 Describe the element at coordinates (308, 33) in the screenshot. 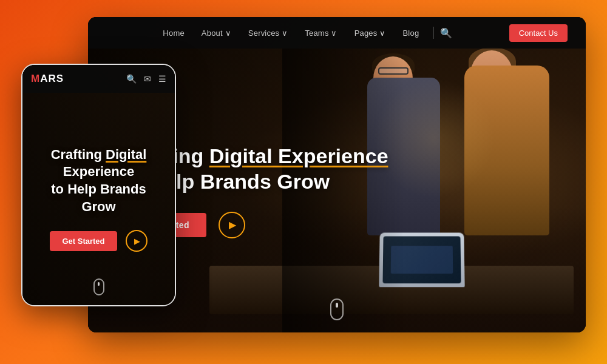

I see `nav-links-container: Home About ∨ Services ∨ Teams ∨ Pages ∨ …` at that location.